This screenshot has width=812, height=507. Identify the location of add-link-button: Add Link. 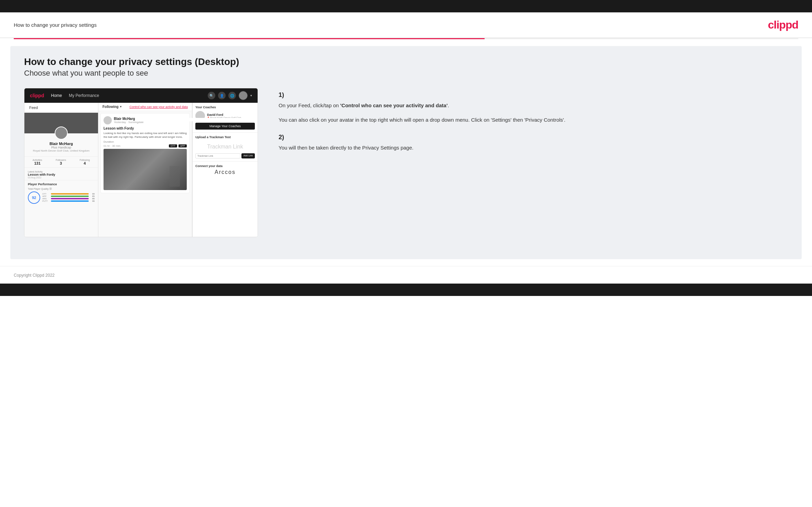
(248, 156).